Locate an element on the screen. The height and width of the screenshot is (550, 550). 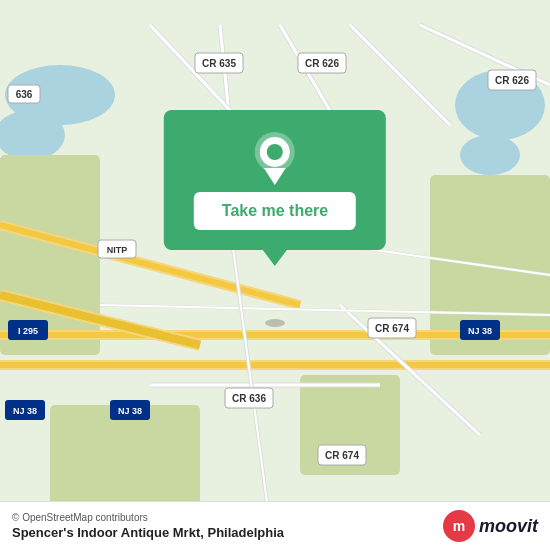
take-me-there-button: Take me there is located at coordinates (275, 211).